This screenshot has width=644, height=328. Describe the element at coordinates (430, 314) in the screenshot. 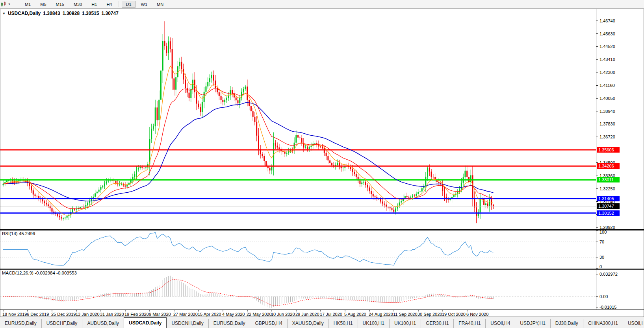

I see `date-axis-label: 30 Sep 2020` at that location.